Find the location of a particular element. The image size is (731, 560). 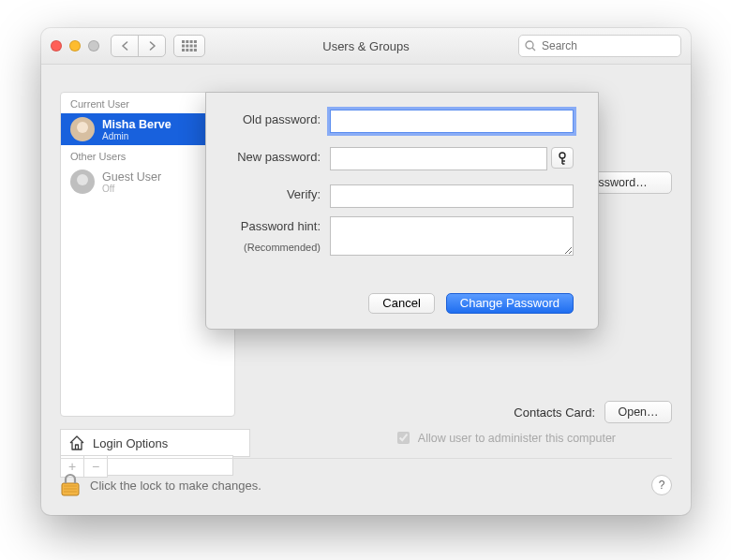

lock-icon is located at coordinates (70, 485).